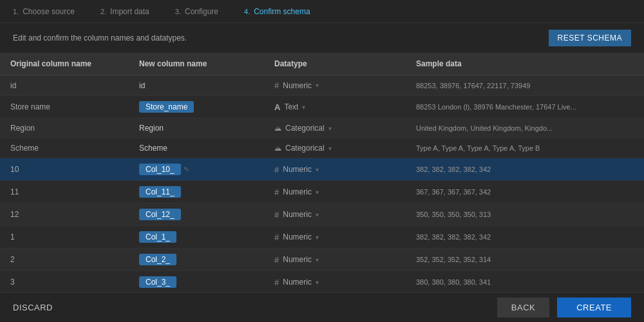  What do you see at coordinates (322, 282) in the screenshot?
I see `table-row: 3Col_3_#Numeric▾380, 380, 380, 380, 341` at bounding box center [322, 282].